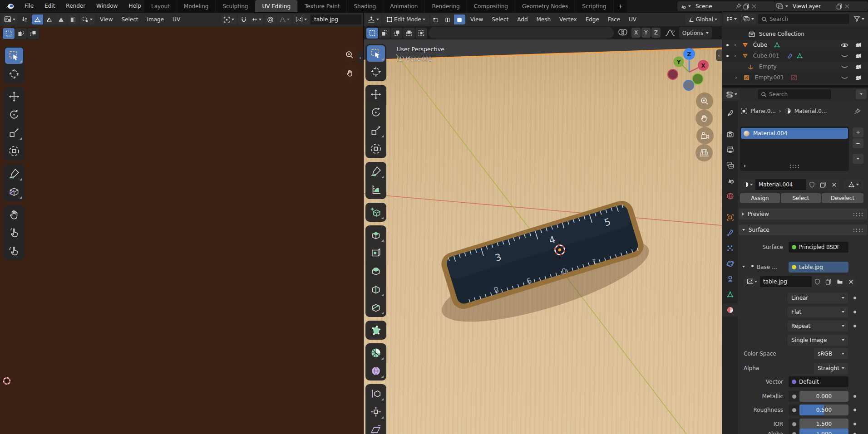  I want to click on pin-icon, so click(857, 112).